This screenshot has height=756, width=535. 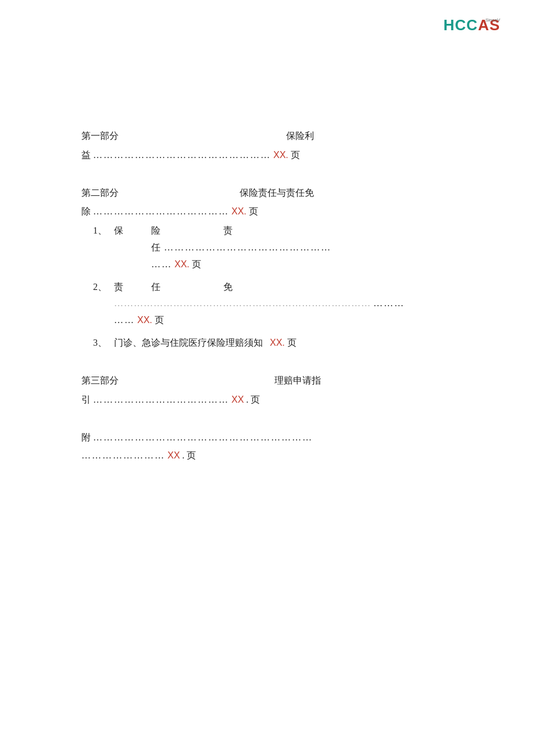 What do you see at coordinates (100, 193) in the screenshot?
I see `part2-label: 第二部分` at bounding box center [100, 193].